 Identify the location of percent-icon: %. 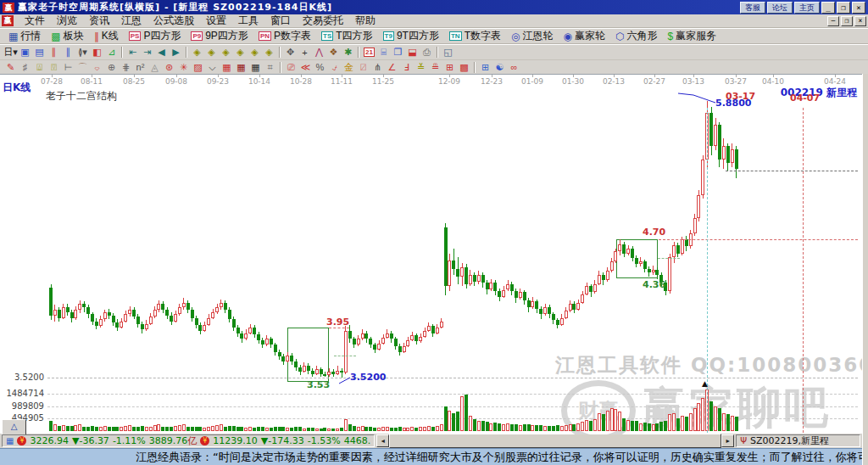
(320, 68).